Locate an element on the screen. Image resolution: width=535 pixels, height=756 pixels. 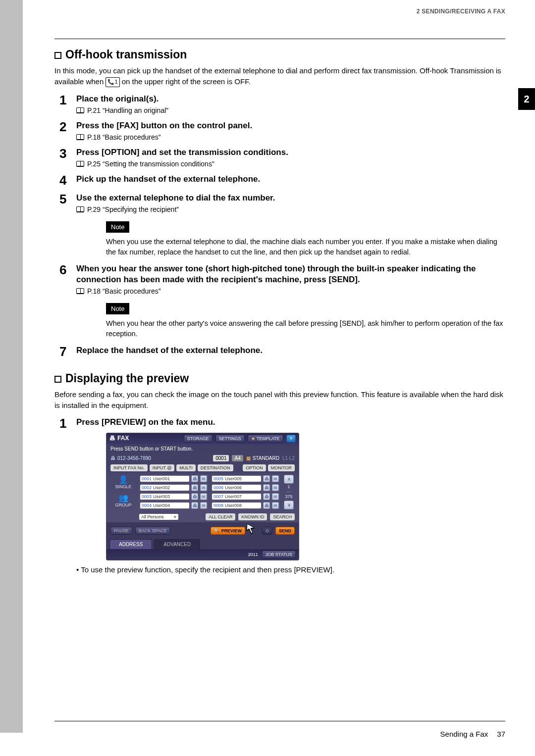
crossref-text: P.25 “Setting the transmission condition… is located at coordinates (151, 164).